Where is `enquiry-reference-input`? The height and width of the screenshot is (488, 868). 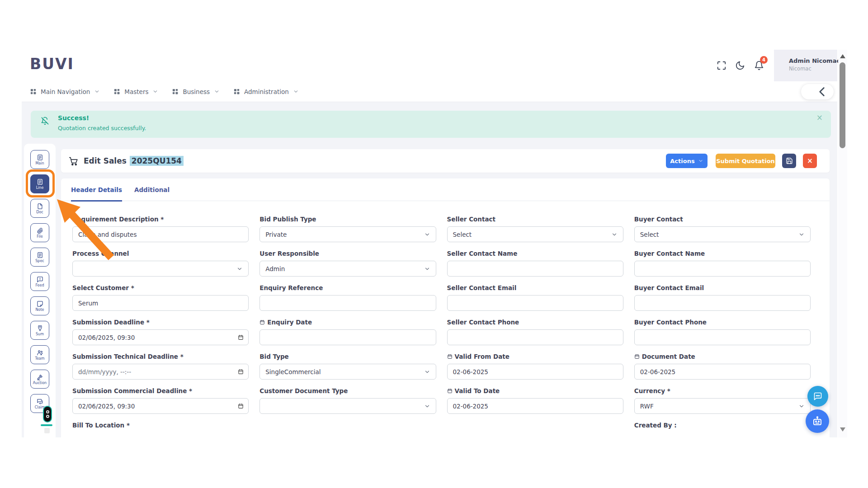 enquiry-reference-input is located at coordinates (348, 303).